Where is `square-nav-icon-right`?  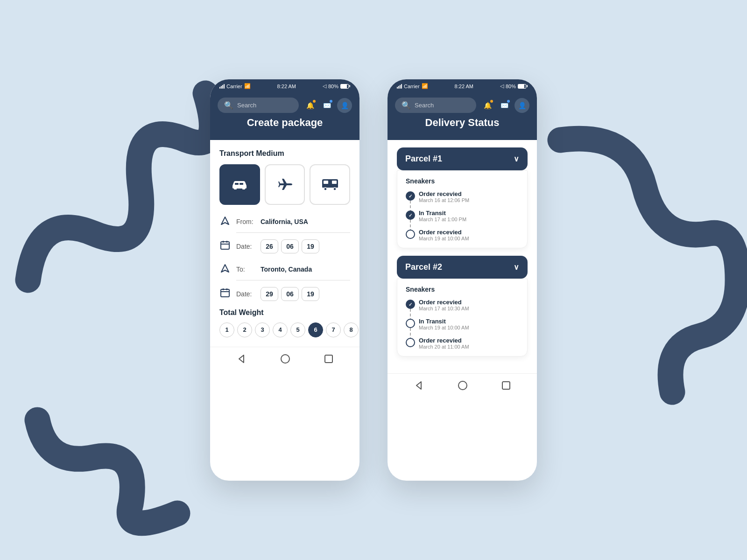
square-nav-icon-right is located at coordinates (506, 386).